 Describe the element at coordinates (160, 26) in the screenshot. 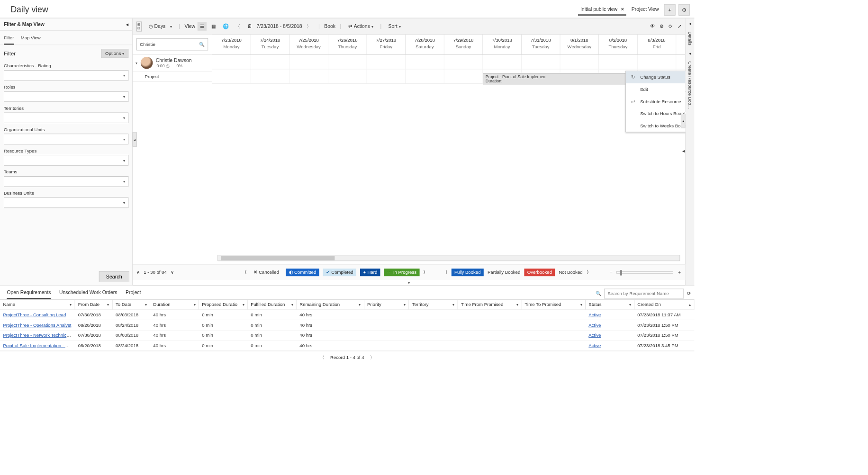

I see `time-unit-dropdown: ◷ Days` at that location.